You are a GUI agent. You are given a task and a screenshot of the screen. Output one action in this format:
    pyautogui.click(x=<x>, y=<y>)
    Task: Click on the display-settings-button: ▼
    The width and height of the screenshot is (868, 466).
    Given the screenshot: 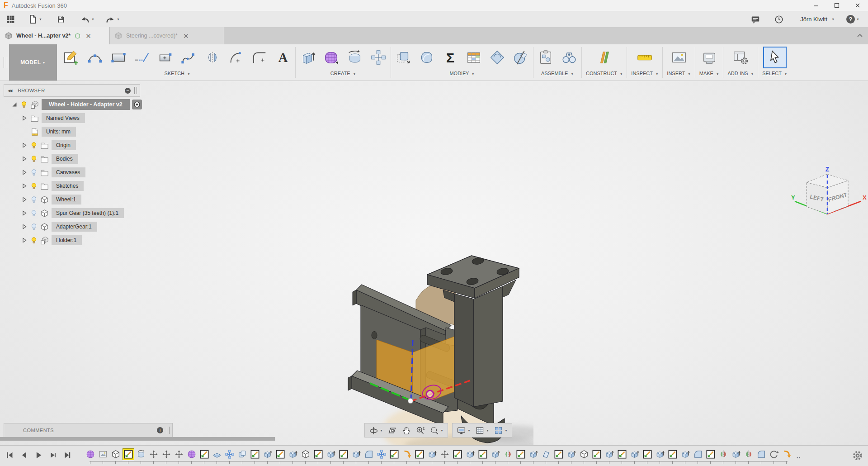 What is the action you would take?
    pyautogui.click(x=464, y=430)
    